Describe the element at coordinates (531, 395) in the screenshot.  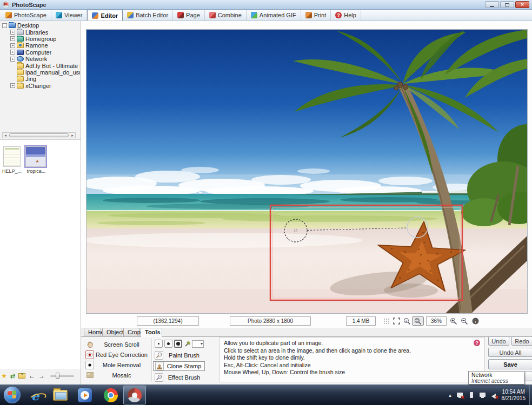
I see `show-desktop-button` at that location.